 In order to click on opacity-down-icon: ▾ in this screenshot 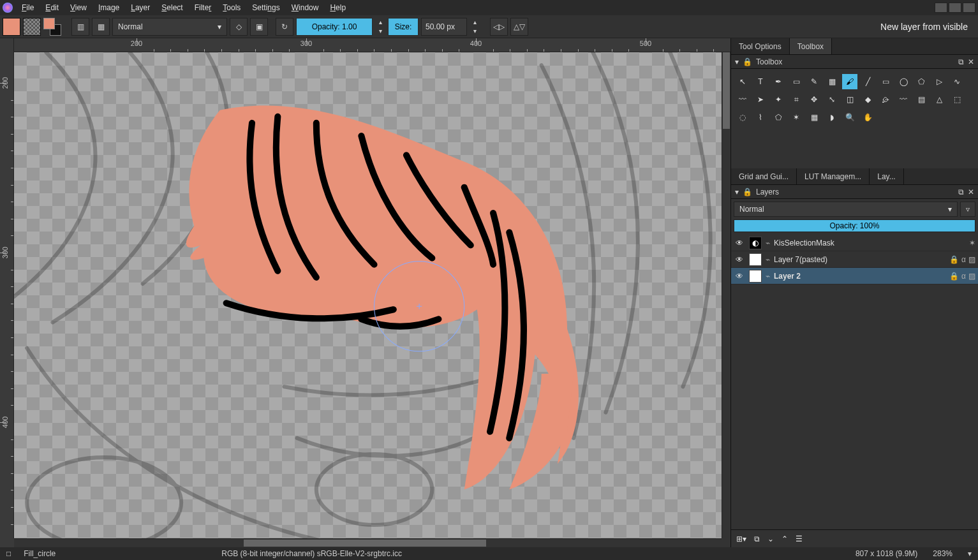, I will do `click(380, 31)`.